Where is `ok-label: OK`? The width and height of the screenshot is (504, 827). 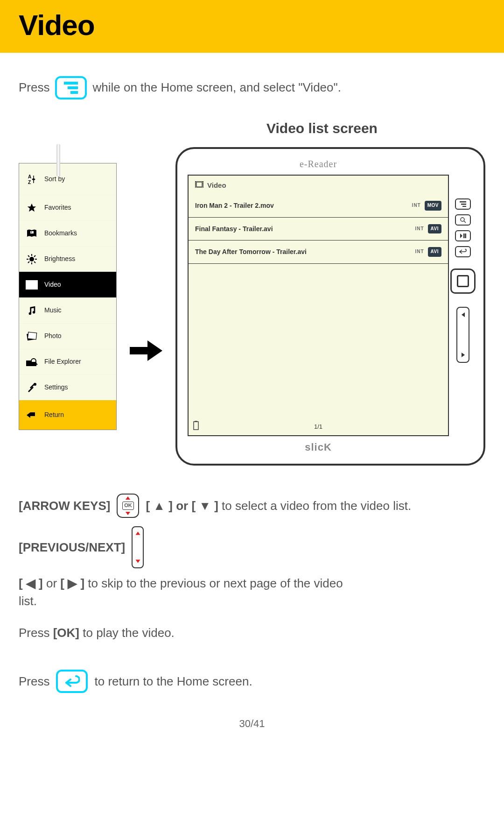 ok-label: OK is located at coordinates (128, 506).